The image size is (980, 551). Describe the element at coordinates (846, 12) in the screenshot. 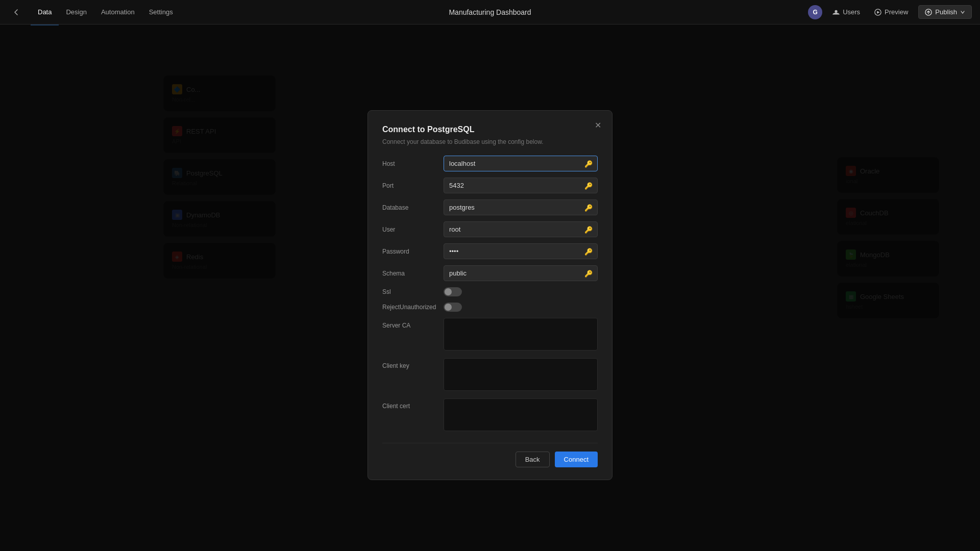

I see `users-button: Users` at that location.